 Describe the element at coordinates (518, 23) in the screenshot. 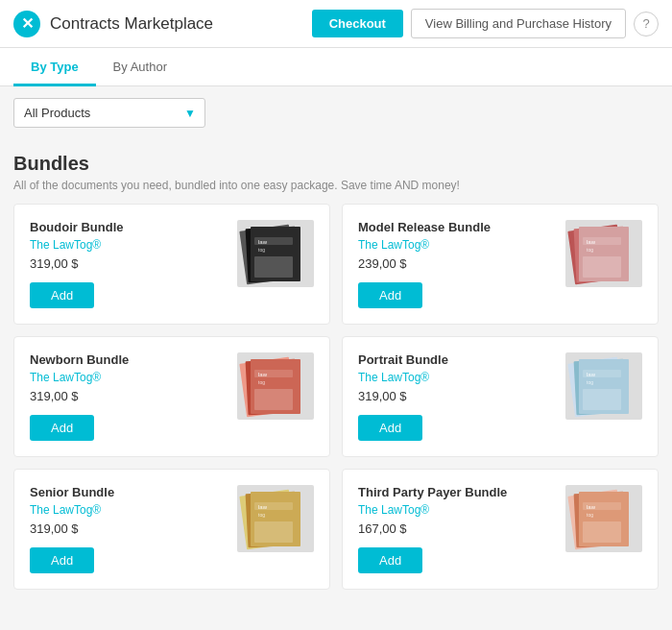

I see `billing-button: View Billing and Purchase History` at that location.